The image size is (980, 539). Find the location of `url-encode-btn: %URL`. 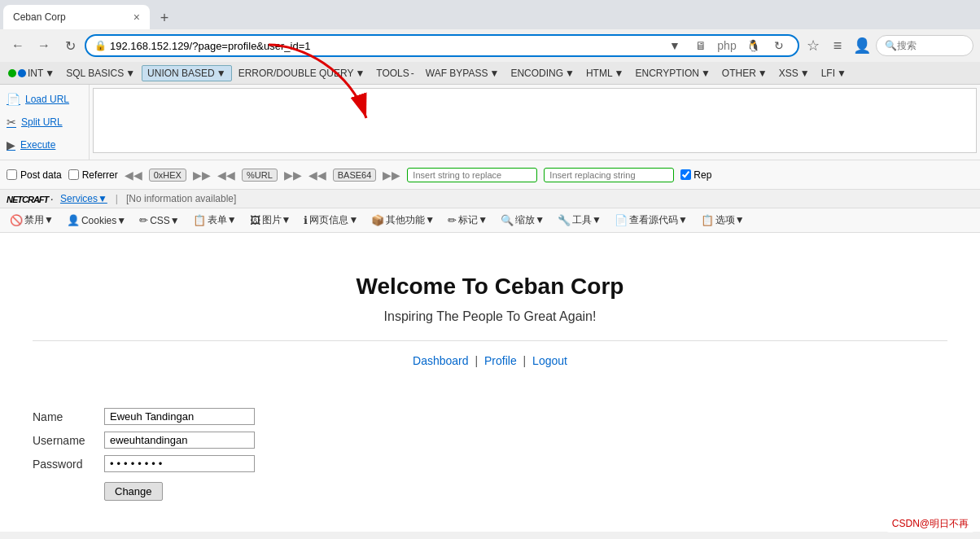

url-encode-btn: %URL is located at coordinates (260, 175).